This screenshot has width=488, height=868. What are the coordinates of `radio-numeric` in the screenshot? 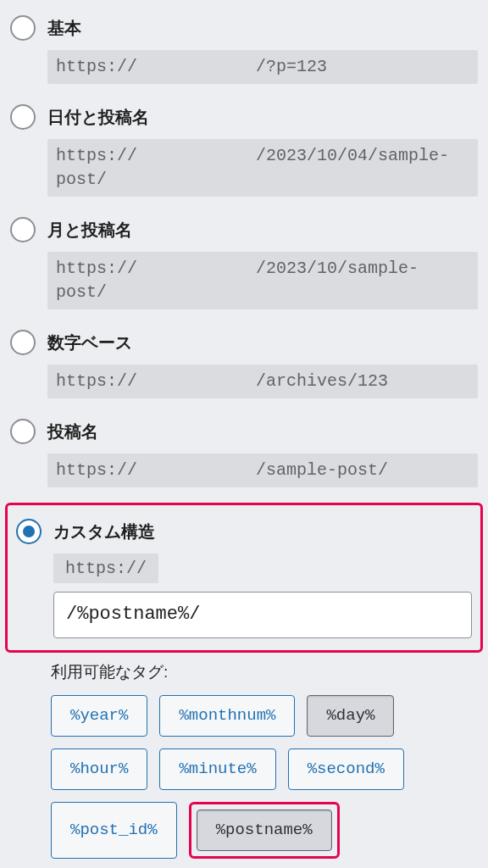 It's located at (23, 342).